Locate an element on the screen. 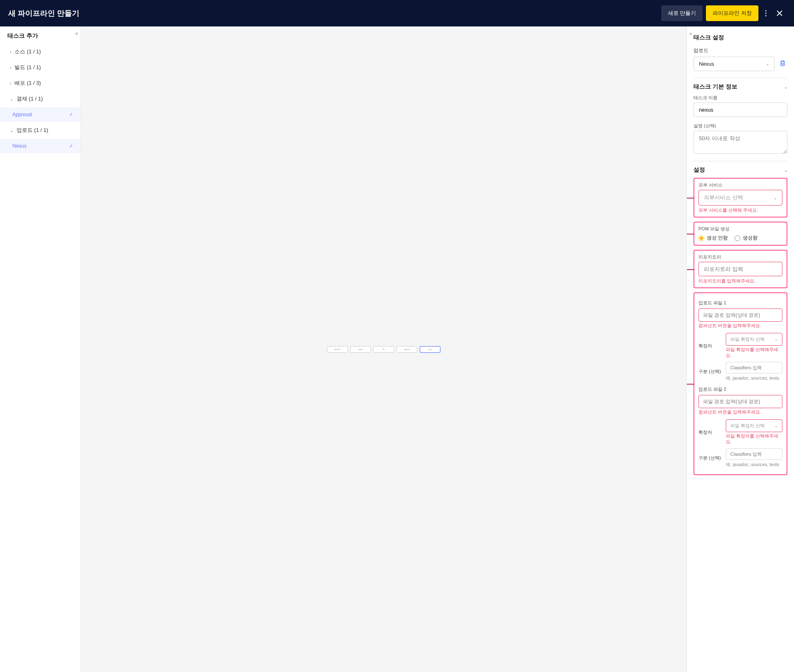 The image size is (794, 672). close-icon is located at coordinates (780, 13).